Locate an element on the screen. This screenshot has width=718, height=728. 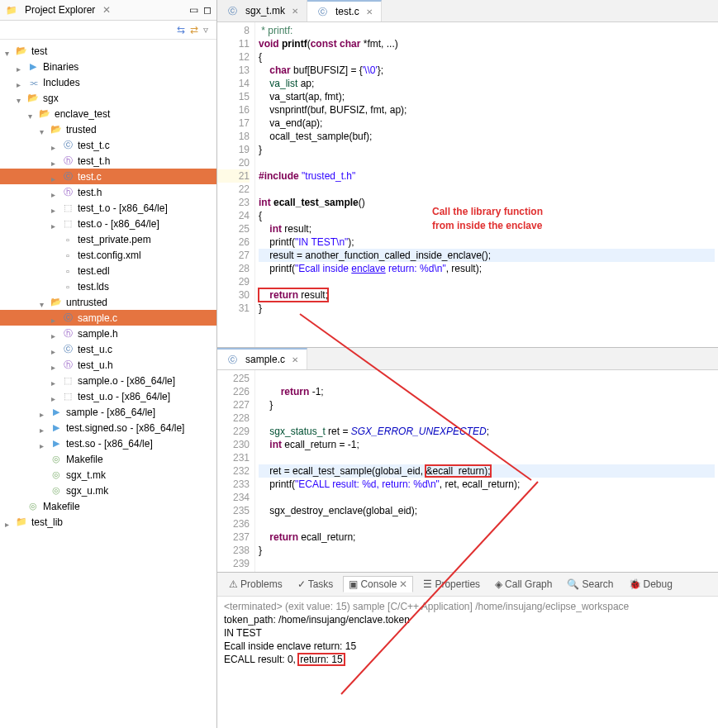
editor-tab: ⓒtest.c✕ is located at coordinates (345, 11).